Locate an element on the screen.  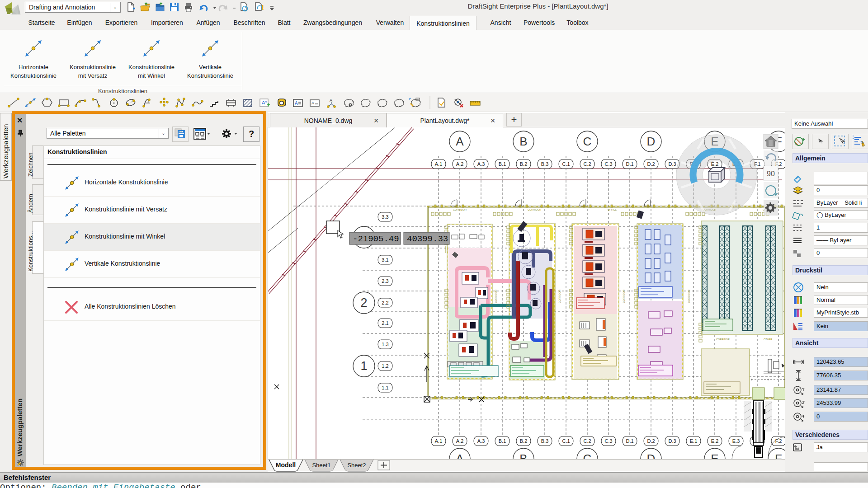
svg-text: OTHER is located at coordinates (768, 339).